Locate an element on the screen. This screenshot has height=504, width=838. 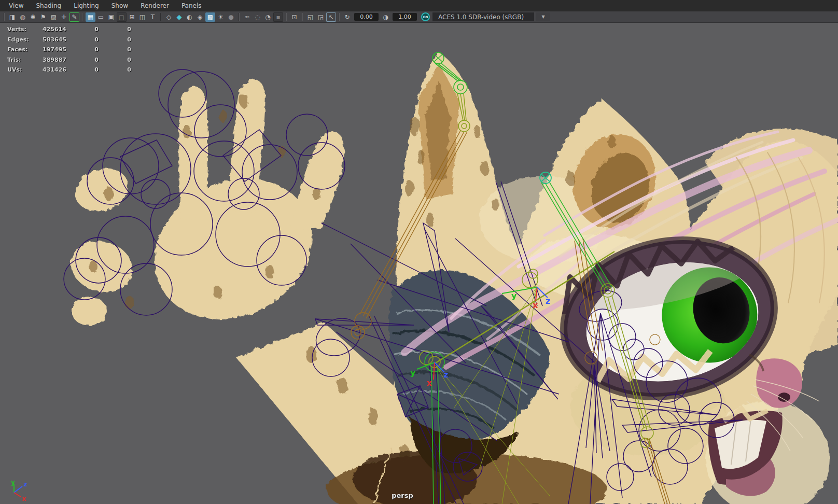
hud-row-edges: Edges: 583645 0 0 is located at coordinates (69, 40).